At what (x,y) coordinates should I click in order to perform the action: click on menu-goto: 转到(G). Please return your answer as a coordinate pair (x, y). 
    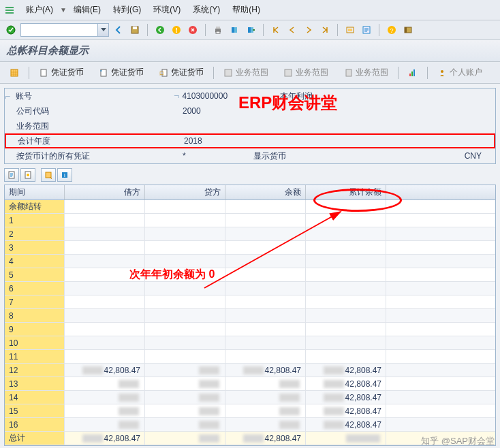
    Looking at the image, I should click on (127, 10).